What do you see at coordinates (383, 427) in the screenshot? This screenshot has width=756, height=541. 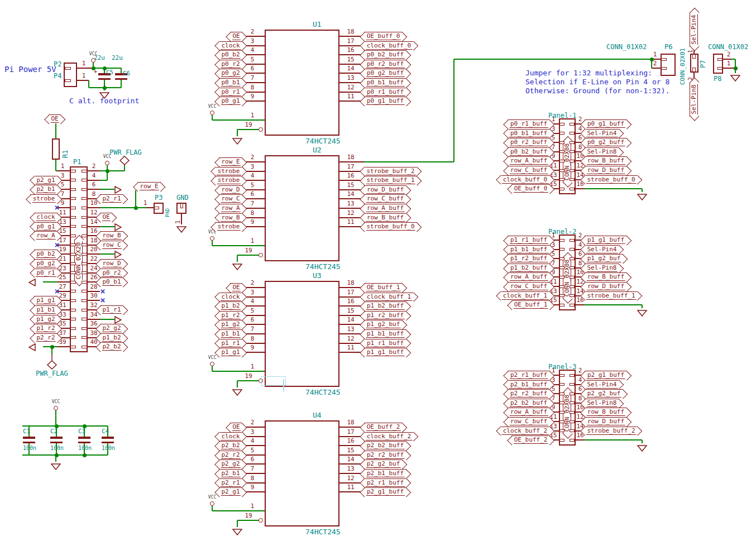 I see `net-label-OE_buff_2: OE_buff_2` at bounding box center [383, 427].